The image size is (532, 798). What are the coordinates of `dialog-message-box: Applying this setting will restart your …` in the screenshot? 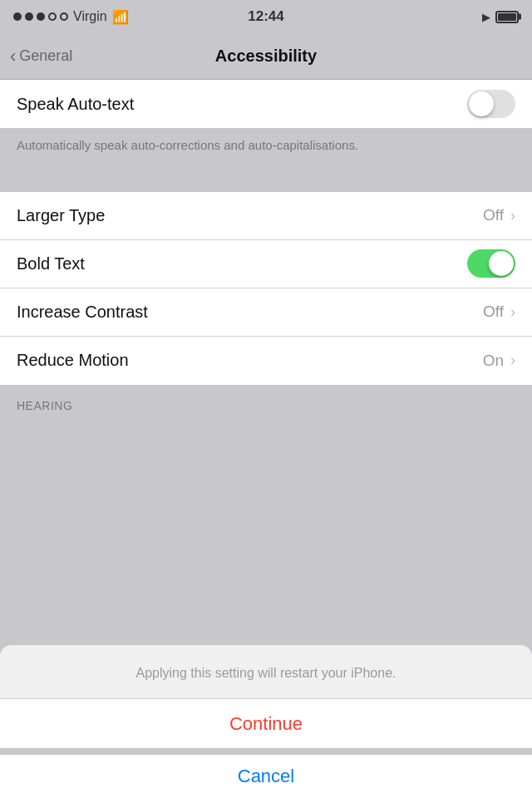 It's located at (266, 672).